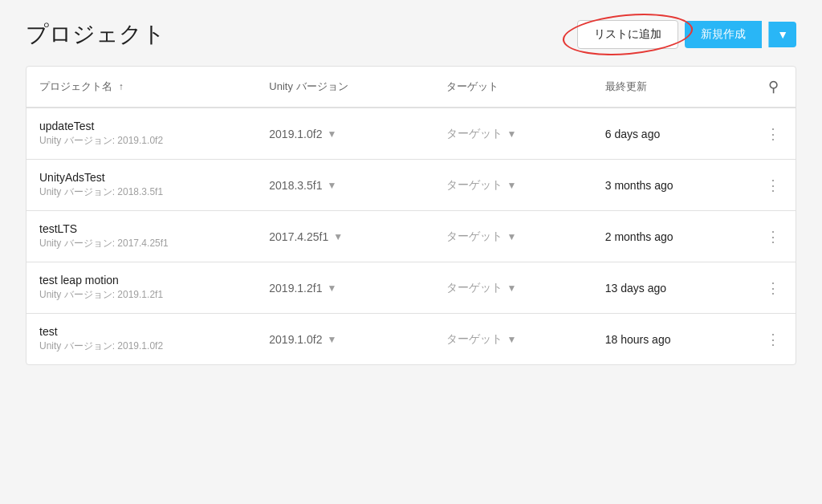 This screenshot has width=822, height=504. What do you see at coordinates (295, 339) in the screenshot?
I see `version-value-4: 2019.1.0f2` at bounding box center [295, 339].